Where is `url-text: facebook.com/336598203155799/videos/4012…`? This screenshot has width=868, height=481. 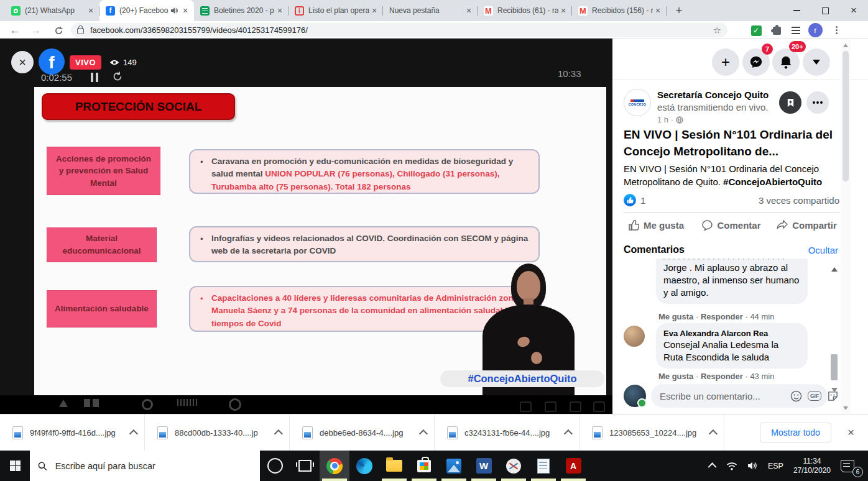
url-text: facebook.com/336598203155799/videos/4012… is located at coordinates (199, 30).